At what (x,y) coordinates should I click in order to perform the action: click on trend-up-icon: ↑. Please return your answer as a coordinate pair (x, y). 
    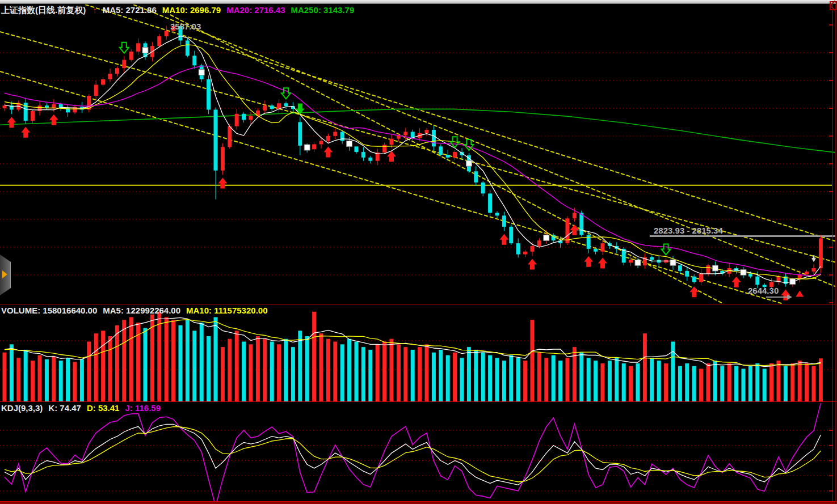
    Looking at the image, I should click on (95, 10).